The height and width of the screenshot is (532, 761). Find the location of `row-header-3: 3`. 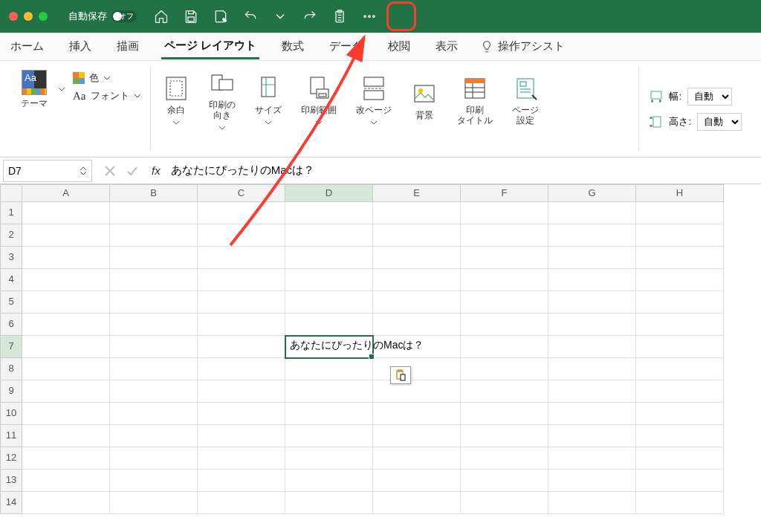

row-header-3: 3 is located at coordinates (11, 258).